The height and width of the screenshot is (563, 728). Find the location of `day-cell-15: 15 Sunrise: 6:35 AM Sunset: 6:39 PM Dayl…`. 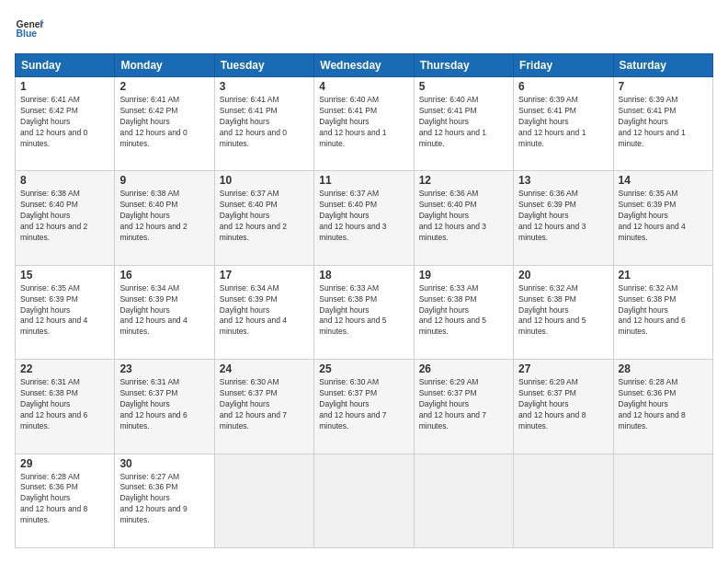

day-cell-15: 15 Sunrise: 6:35 AM Sunset: 6:39 PM Dayl… is located at coordinates (65, 312).